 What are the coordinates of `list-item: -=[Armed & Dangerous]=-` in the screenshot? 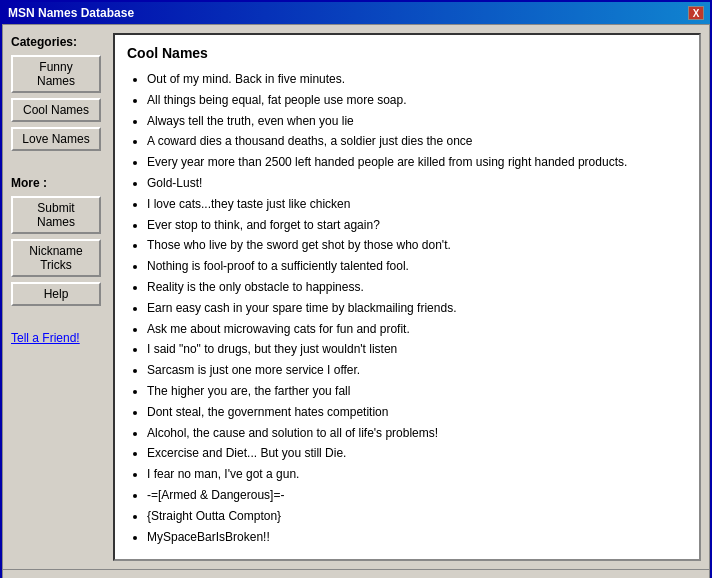 It's located at (417, 496).